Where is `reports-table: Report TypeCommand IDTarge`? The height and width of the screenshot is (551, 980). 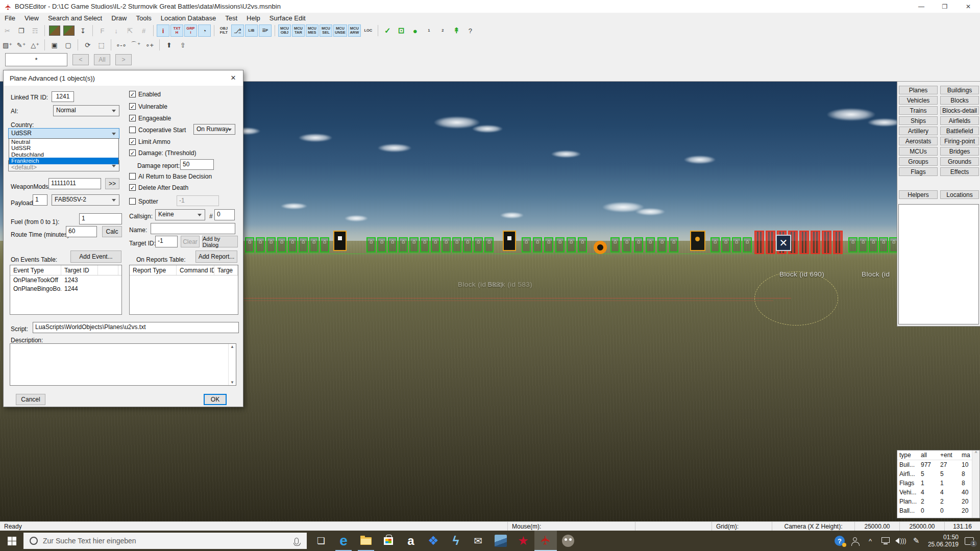
reports-table: Report TypeCommand IDTarge is located at coordinates (184, 290).